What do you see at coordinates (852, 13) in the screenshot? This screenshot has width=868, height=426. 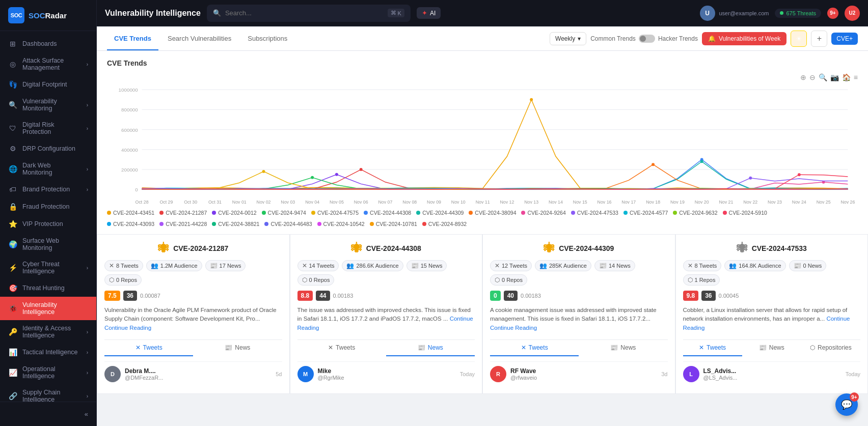 I see `secondary-avatar: U2` at bounding box center [852, 13].